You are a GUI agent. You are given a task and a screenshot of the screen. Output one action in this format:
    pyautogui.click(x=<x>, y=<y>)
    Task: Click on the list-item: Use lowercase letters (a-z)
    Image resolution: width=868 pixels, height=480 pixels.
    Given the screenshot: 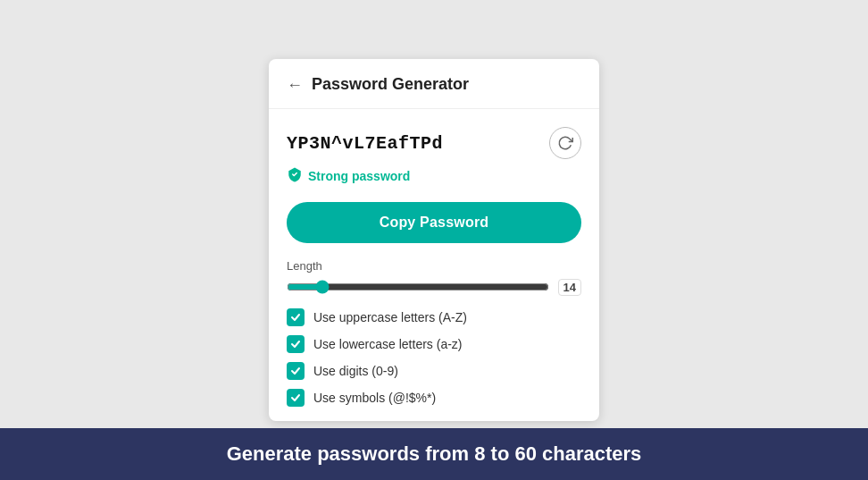 What is the action you would take?
    pyautogui.click(x=434, y=344)
    